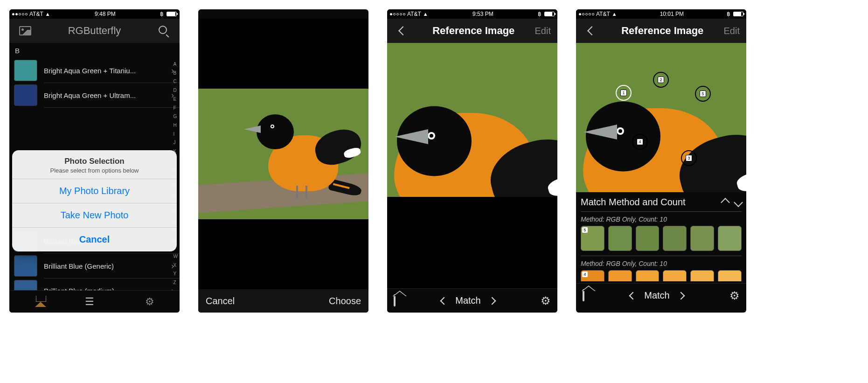 Image resolution: width=868 pixels, height=383 pixels. I want to click on tap-marker: 2, so click(661, 80).